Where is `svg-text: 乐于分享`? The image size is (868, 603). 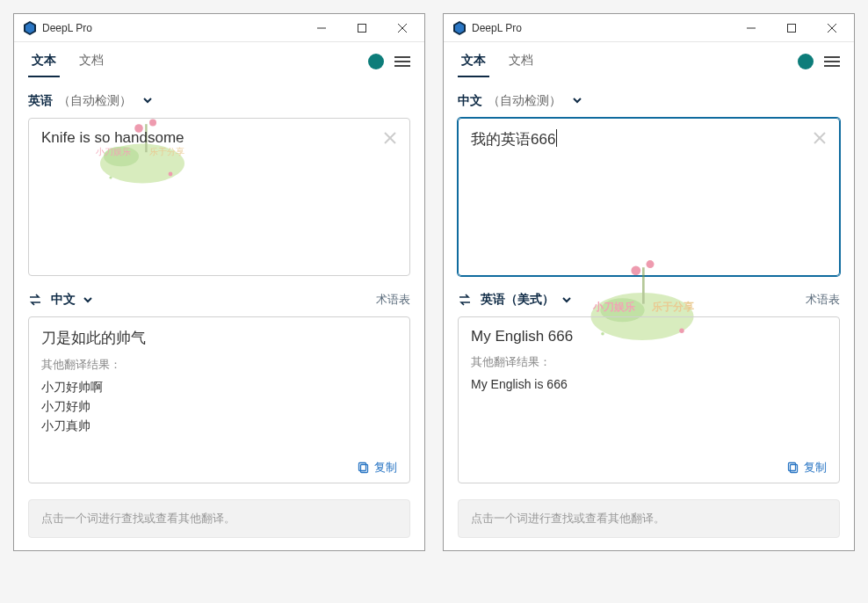
svg-text: 乐于分享 is located at coordinates (673, 307).